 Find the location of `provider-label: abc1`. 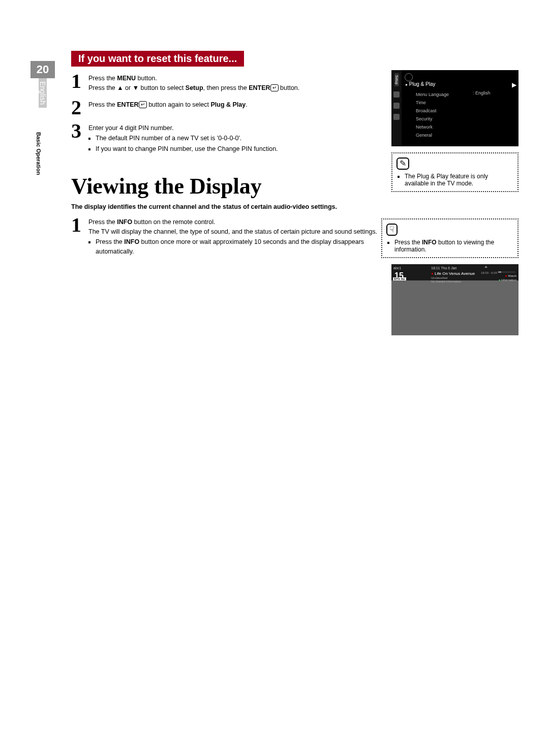

provider-label: abc1 is located at coordinates (398, 268).